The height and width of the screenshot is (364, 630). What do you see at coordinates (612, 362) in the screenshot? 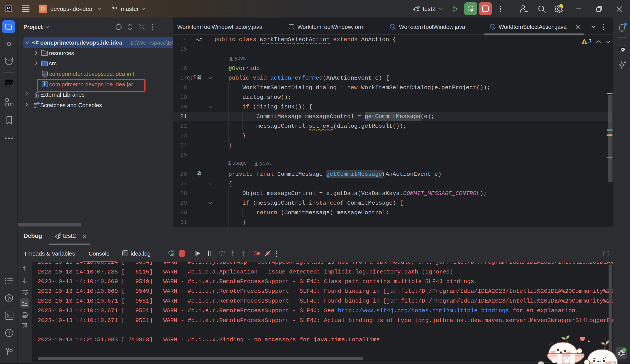
I see `svg-text: S` at bounding box center [612, 362].